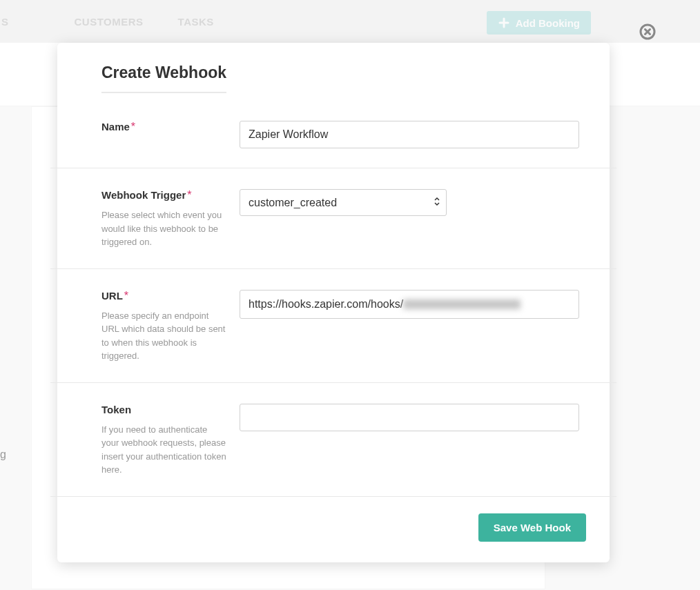 This screenshot has width=700, height=590. Describe the element at coordinates (409, 135) in the screenshot. I see `name-input` at that location.